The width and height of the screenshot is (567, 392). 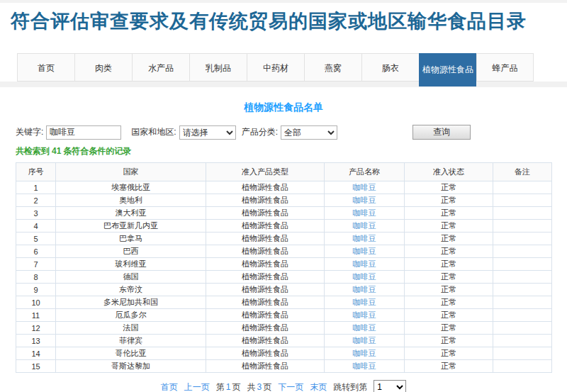 What do you see at coordinates (318, 387) in the screenshot?
I see `pagination-last-link: 末页` at bounding box center [318, 387].